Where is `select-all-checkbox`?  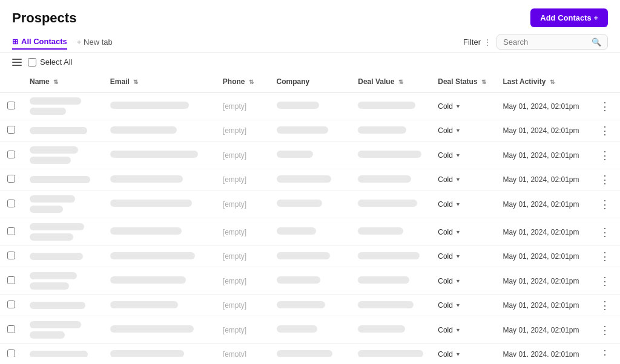 select-all-checkbox is located at coordinates (32, 62).